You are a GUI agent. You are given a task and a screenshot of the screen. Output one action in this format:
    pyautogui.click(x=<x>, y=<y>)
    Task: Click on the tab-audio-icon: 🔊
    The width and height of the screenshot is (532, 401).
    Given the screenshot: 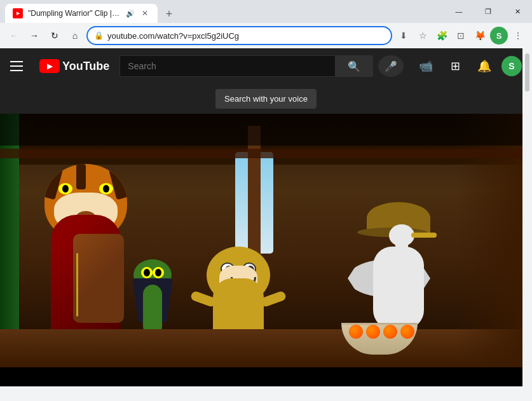 What is the action you would take?
    pyautogui.click(x=130, y=14)
    